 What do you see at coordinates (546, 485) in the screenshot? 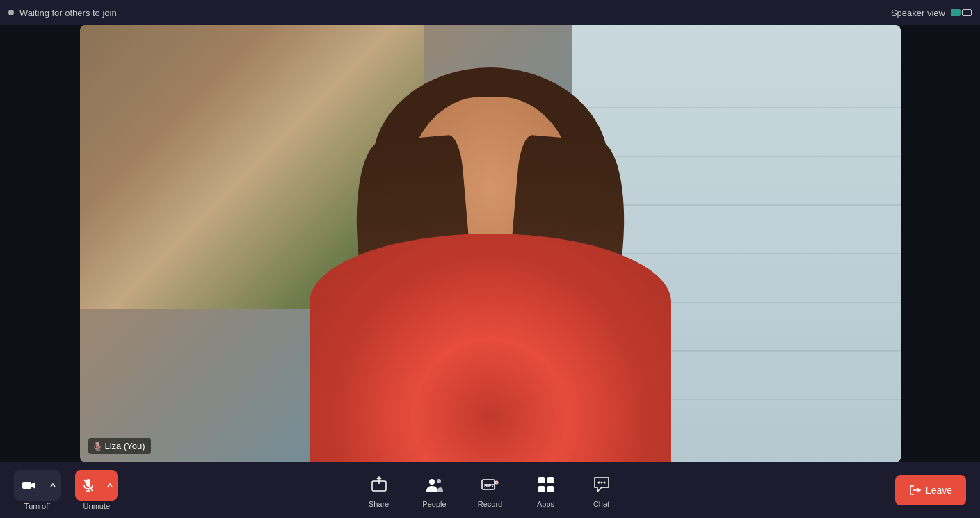
I see `apps-icon-wrap` at bounding box center [546, 485].